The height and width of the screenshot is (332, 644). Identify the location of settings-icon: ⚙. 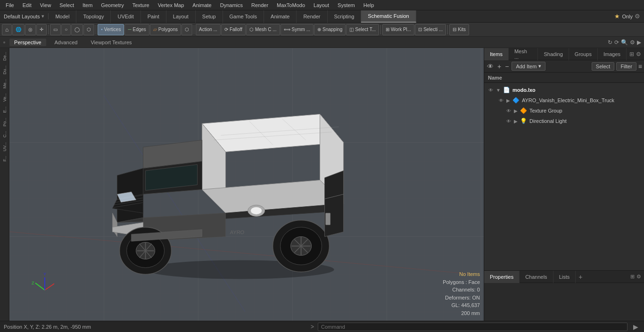
(637, 16).